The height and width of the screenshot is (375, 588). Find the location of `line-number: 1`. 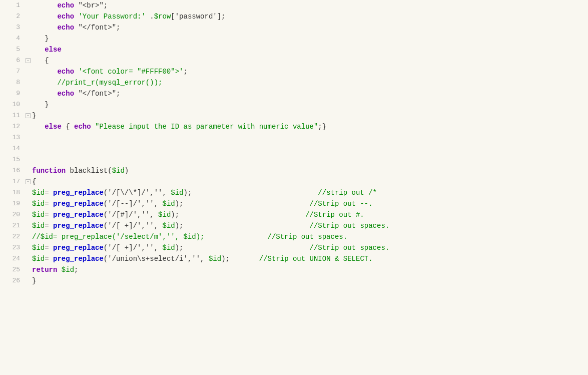

line-number: 1 is located at coordinates (13, 6).